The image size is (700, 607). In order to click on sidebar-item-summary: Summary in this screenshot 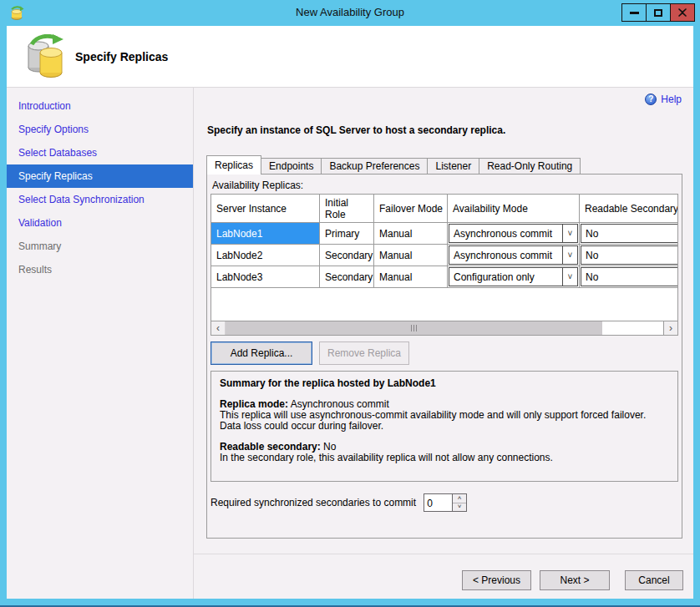, I will do `click(100, 246)`.